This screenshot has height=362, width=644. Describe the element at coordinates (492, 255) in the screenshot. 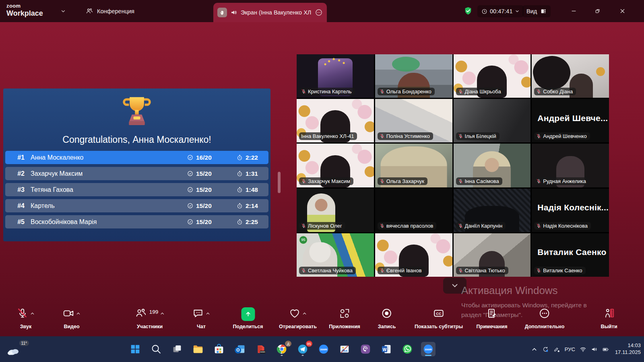

I see `participant-tile: Світлана Тютько` at that location.